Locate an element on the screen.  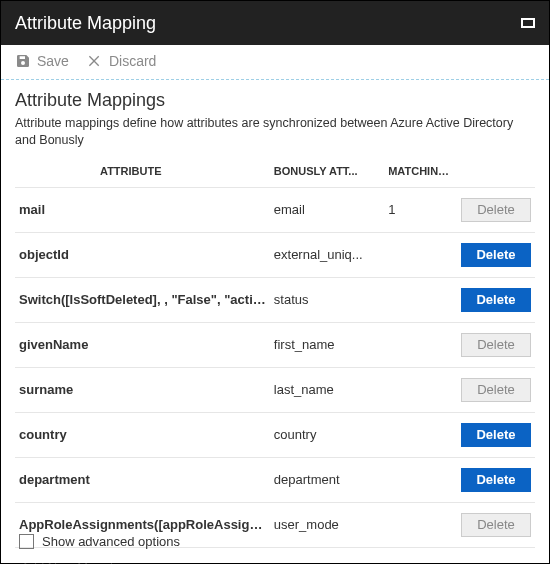
cell-bonusly: first_name is located at coordinates (327, 344).